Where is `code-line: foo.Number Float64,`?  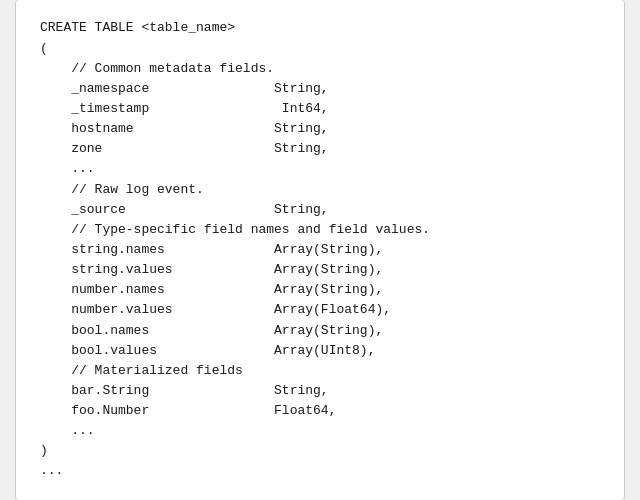
code-line: foo.Number Float64, is located at coordinates (320, 411).